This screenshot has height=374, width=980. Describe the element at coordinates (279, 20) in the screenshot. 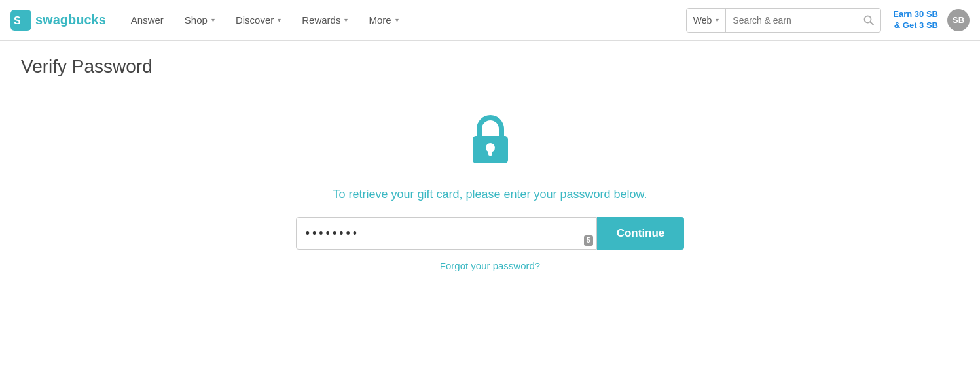

I see `discover-chevron-icon: ▾` at that location.